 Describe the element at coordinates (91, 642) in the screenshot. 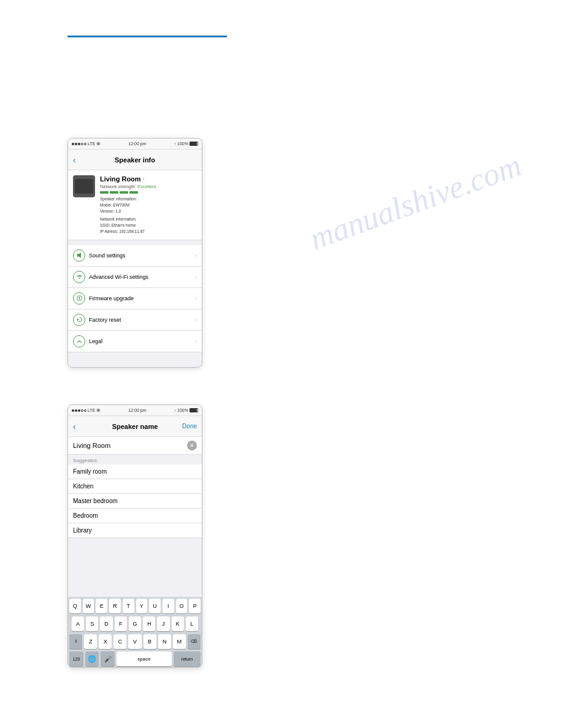

I see `key-z: Z` at that location.